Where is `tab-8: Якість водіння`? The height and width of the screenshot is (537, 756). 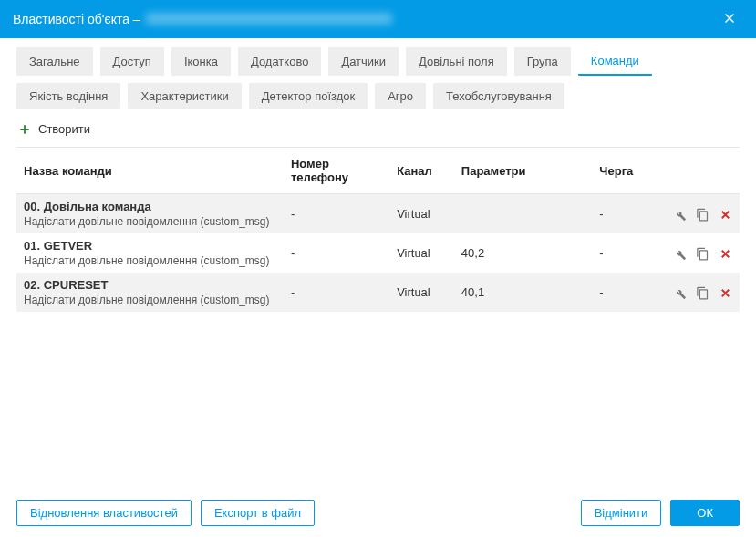 tab-8: Якість водіння is located at coordinates (68, 97).